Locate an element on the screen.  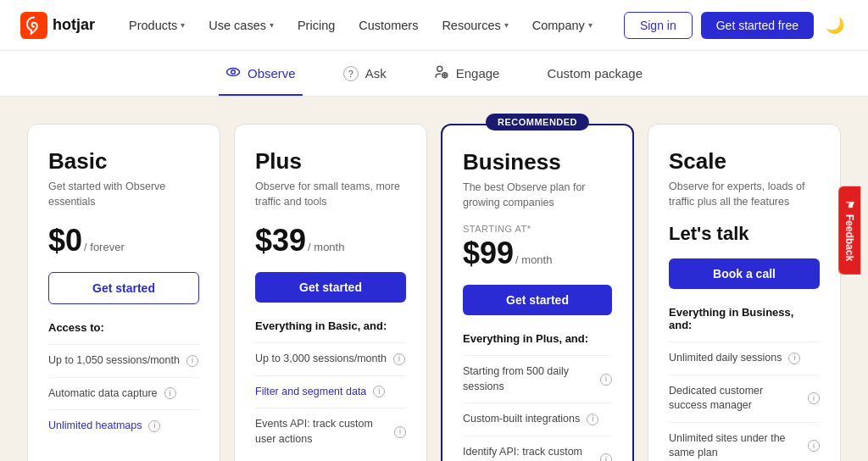
feedback-icon: ⚑ is located at coordinates (849, 205).